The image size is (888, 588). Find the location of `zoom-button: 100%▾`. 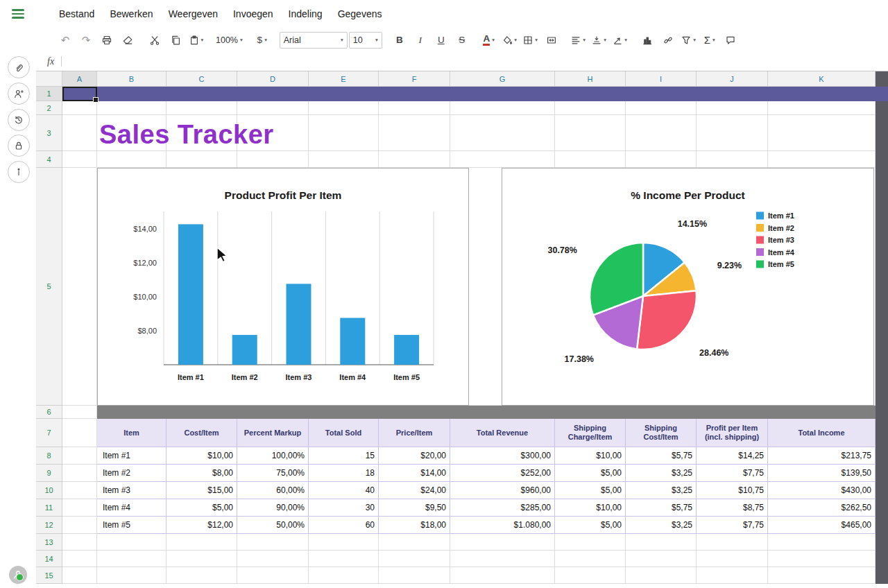

zoom-button: 100%▾ is located at coordinates (229, 40).